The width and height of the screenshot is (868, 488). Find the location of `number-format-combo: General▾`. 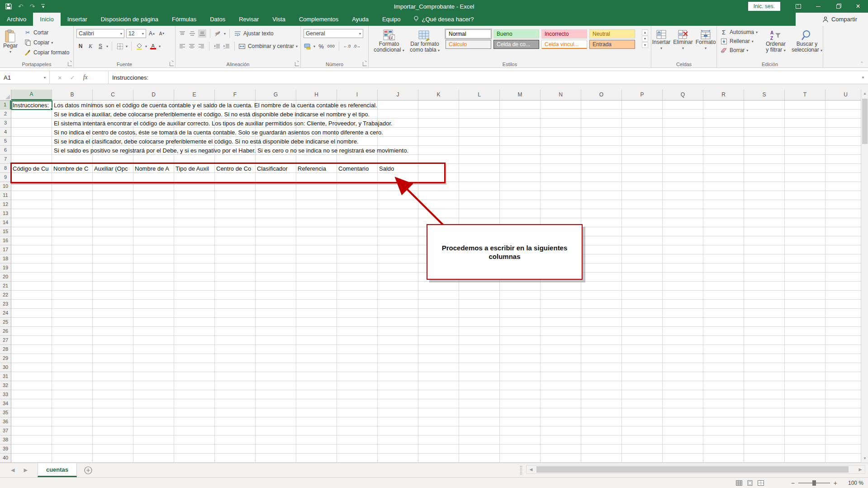

number-format-combo: General▾ is located at coordinates (333, 33).